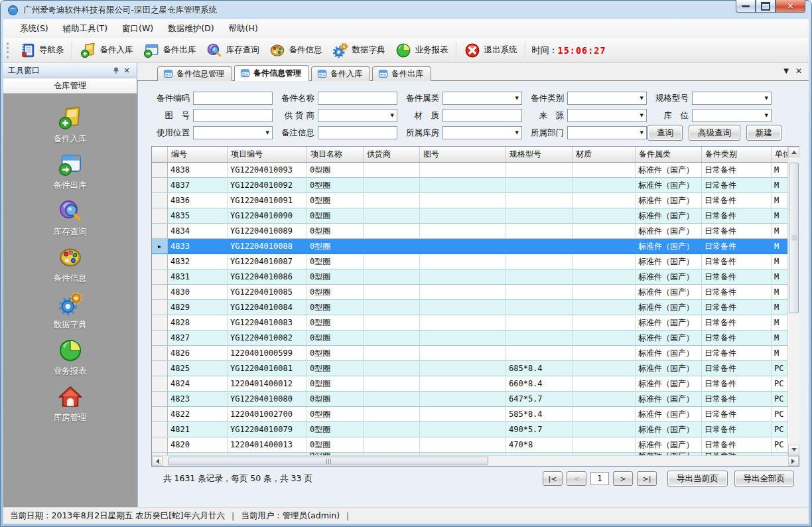 Image resolution: width=812 pixels, height=527 pixels. I want to click on row-indicator-cell, so click(160, 231).